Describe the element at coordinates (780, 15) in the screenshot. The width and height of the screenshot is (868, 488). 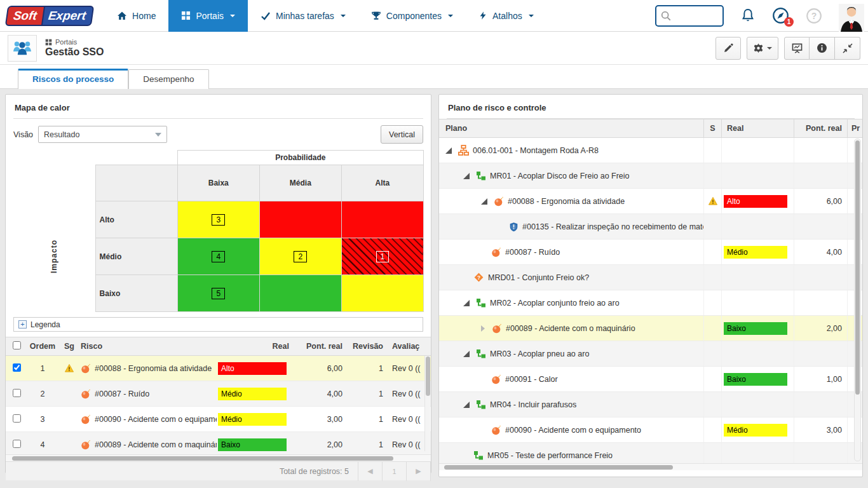
I see `guide-button: 1` at that location.